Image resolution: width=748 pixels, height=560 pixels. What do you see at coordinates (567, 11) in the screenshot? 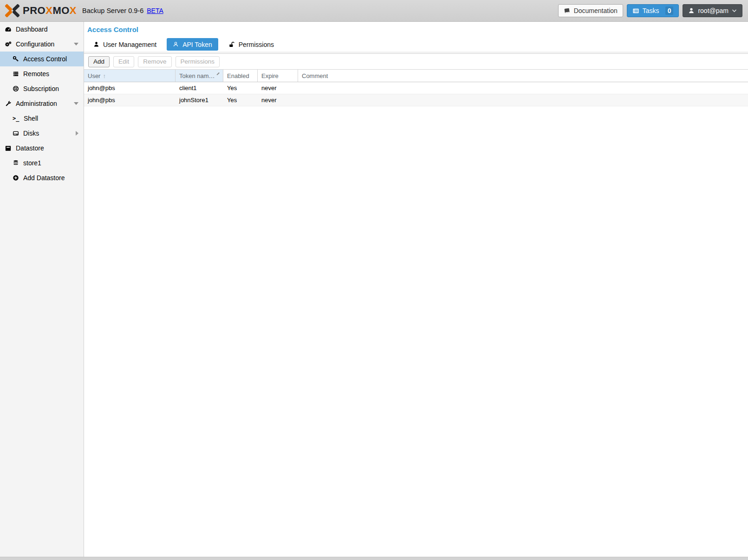
I see `book-icon` at bounding box center [567, 11].